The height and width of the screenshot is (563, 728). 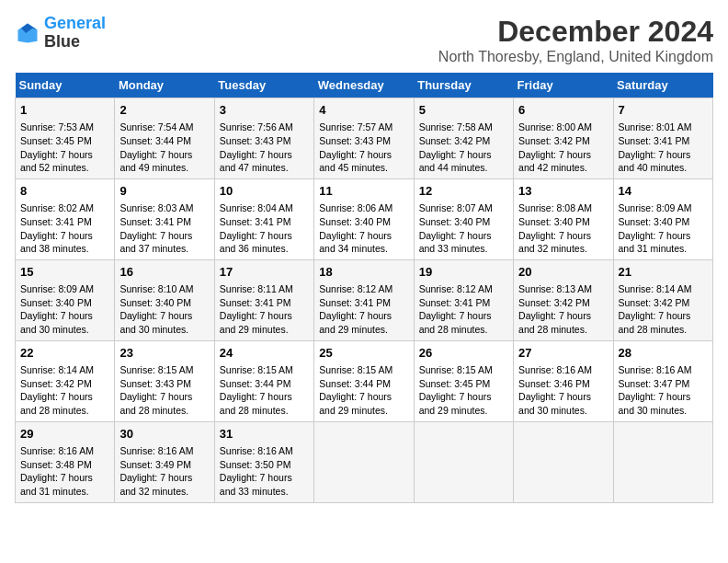 What do you see at coordinates (57, 162) in the screenshot?
I see `daylight: Daylight: 7 hours and 52 minutes.` at bounding box center [57, 162].